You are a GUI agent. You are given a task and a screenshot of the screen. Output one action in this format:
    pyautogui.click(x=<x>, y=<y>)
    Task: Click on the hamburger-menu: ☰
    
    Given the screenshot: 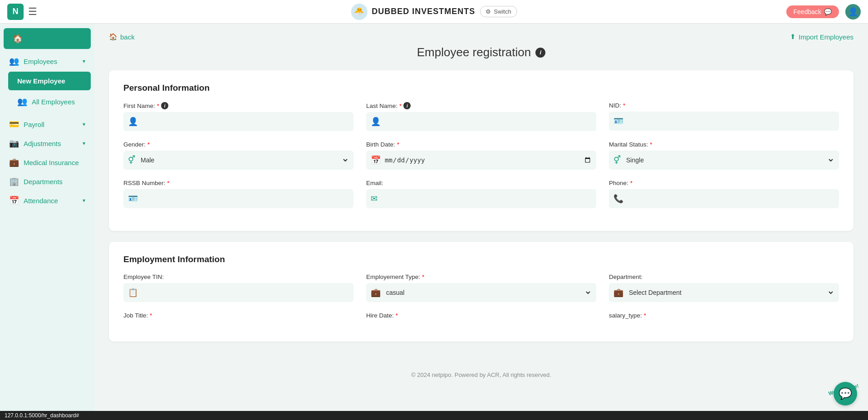 What is the action you would take?
    pyautogui.click(x=33, y=12)
    